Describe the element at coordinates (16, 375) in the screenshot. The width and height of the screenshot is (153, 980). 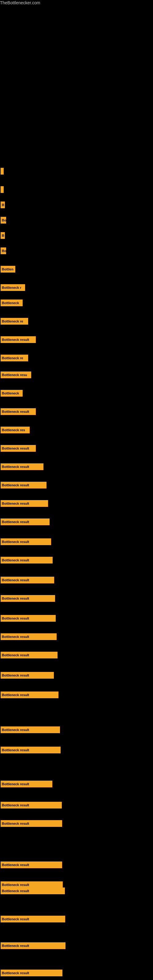
I see `bottleneck-item: Bottleneck resu` at that location.